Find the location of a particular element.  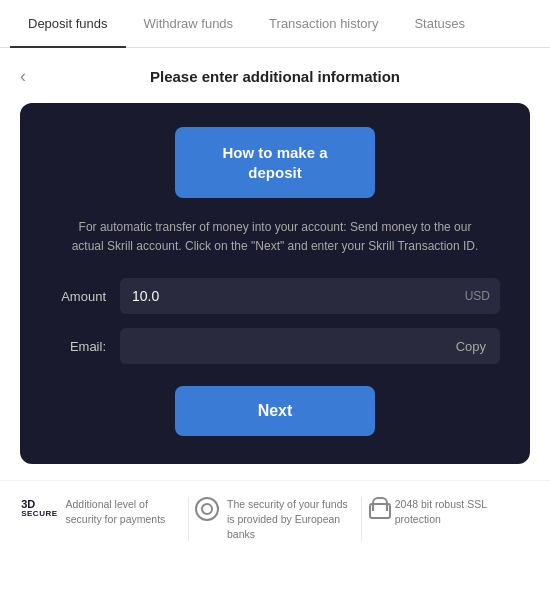

back-button: ‹ is located at coordinates (23, 76).